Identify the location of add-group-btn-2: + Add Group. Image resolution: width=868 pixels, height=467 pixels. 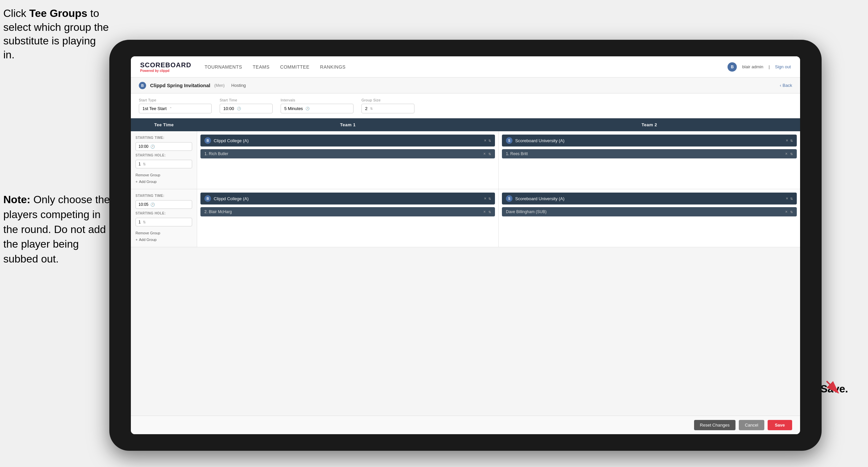
(164, 240).